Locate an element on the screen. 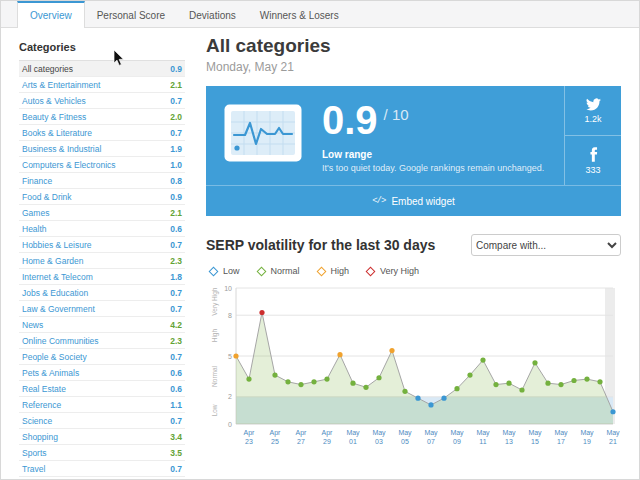 The height and width of the screenshot is (480, 640). tab-winners-losers: Winners & Losers is located at coordinates (300, 14).